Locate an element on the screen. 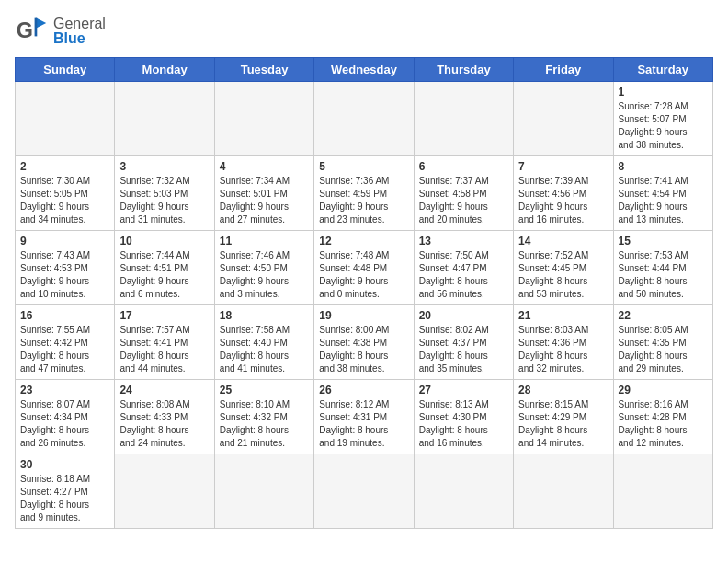 The image size is (728, 563). day-number: 7 is located at coordinates (563, 167).